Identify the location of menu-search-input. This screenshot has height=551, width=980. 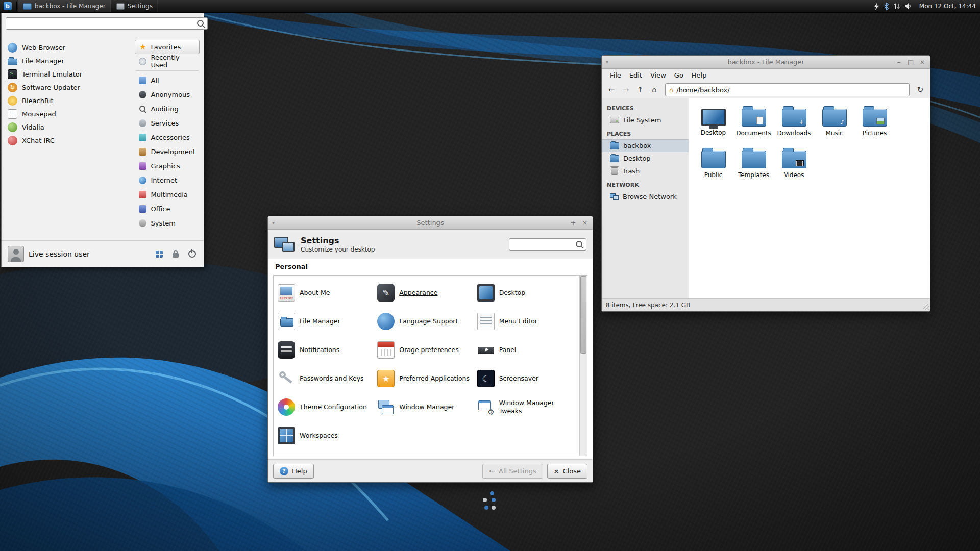
(107, 23).